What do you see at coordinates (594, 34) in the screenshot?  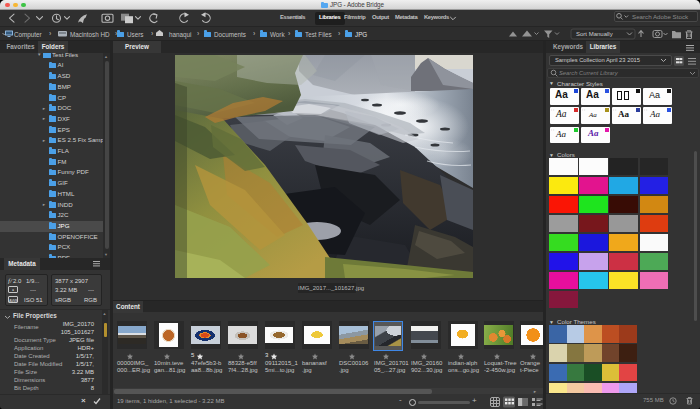 I see `svg-text: Sort Manually` at bounding box center [594, 34].